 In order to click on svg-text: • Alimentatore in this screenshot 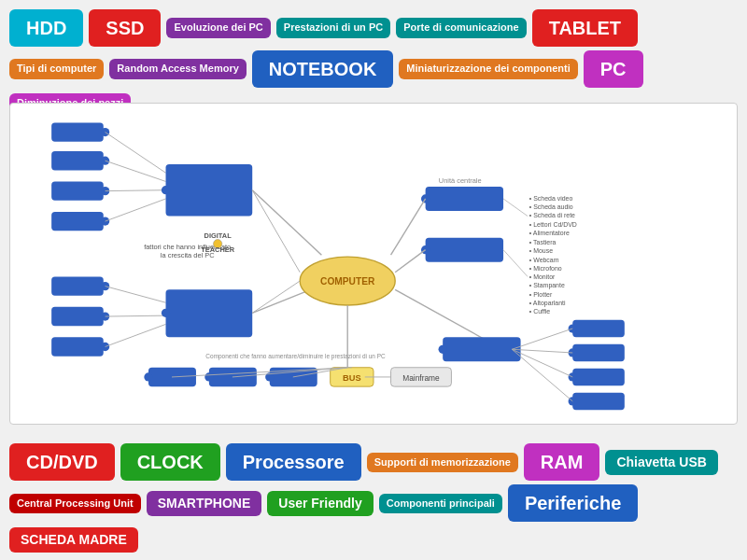, I will do `click(549, 233)`.